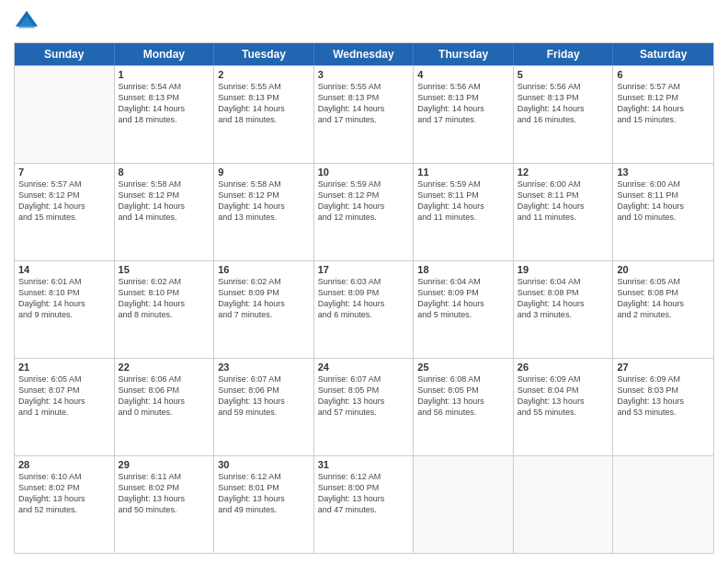 Image resolution: width=728 pixels, height=563 pixels. I want to click on day-number: 23, so click(264, 367).